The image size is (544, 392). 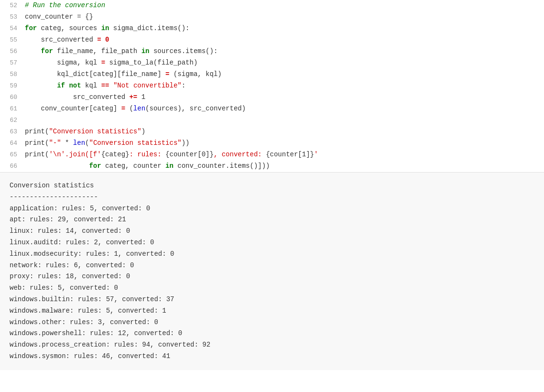 What do you see at coordinates (283, 154) in the screenshot?
I see `line-content: print('\n'.join([f'{categ}: rules: {coun…` at bounding box center [283, 154].